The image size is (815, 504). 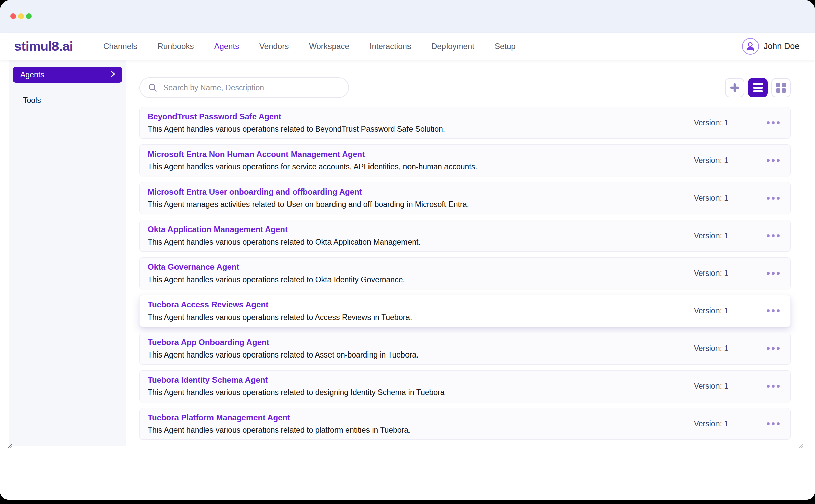 What do you see at coordinates (120, 46) in the screenshot?
I see `nav-item-channels: Channels` at bounding box center [120, 46].